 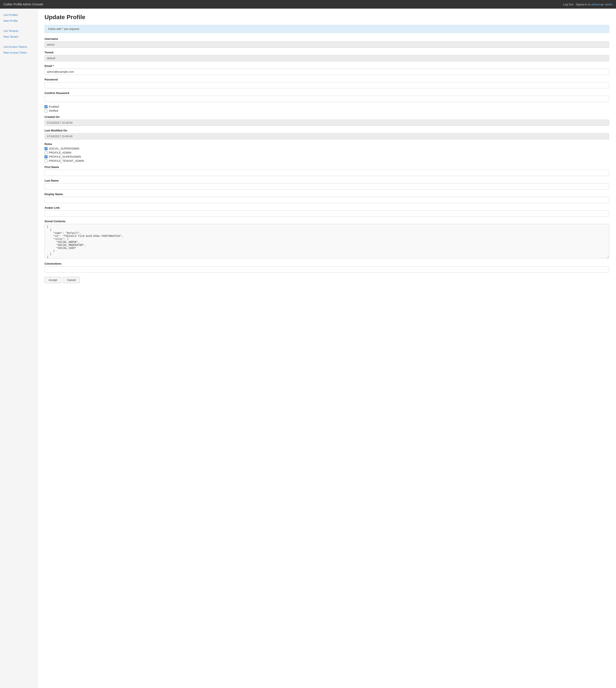 I want to click on email-label: Email *, so click(x=327, y=66).